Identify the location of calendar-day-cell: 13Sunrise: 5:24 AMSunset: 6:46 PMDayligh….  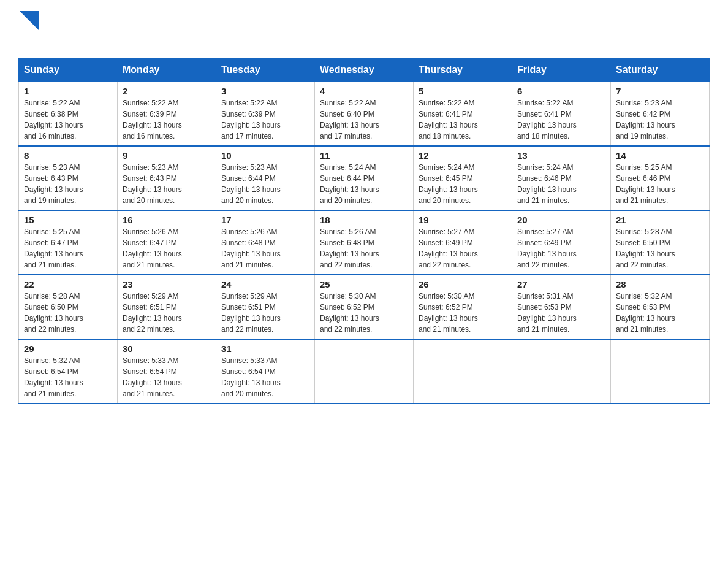
(561, 178).